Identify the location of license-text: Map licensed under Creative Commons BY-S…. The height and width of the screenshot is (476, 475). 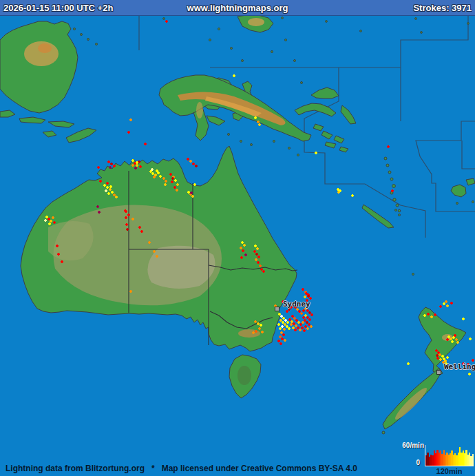
(260, 468).